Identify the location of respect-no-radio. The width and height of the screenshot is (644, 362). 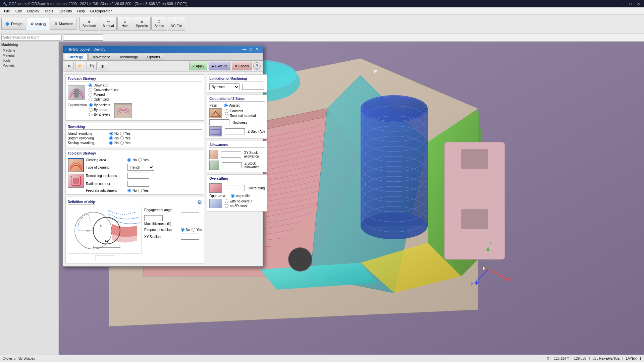
(182, 230).